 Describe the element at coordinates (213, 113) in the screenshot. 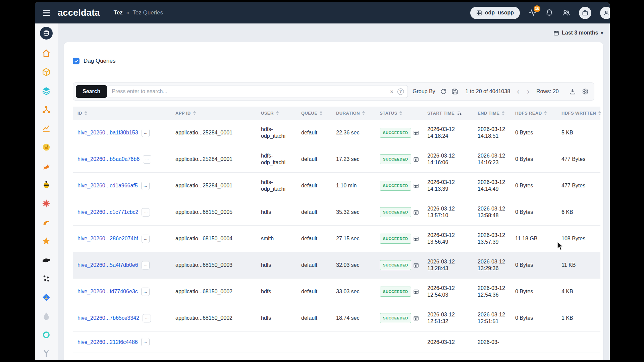

I see `column-header-app-id: APP ID` at that location.